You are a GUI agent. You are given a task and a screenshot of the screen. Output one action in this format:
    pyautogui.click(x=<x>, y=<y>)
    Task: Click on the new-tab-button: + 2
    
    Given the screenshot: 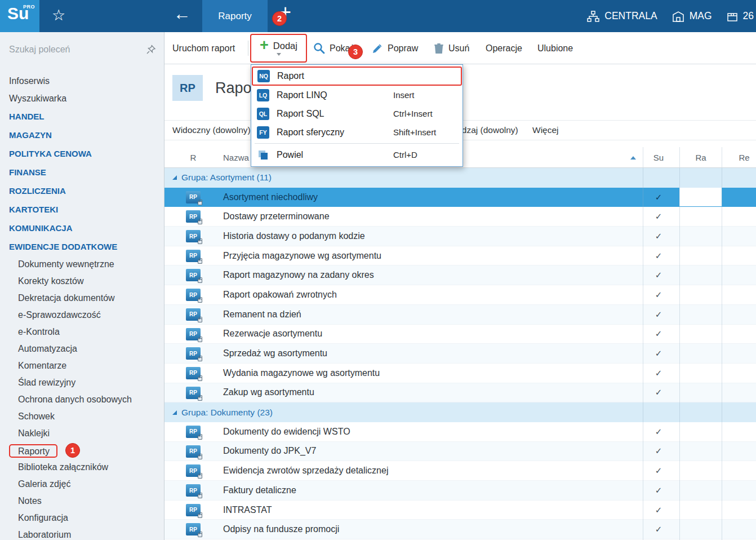 What is the action you would take?
    pyautogui.click(x=288, y=16)
    